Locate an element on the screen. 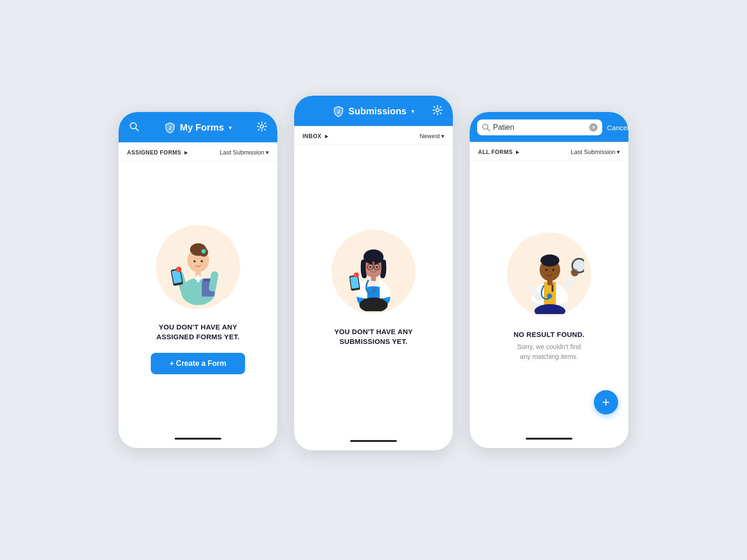 This screenshot has height=560, width=747. no-result-subtitle: Sorry, we couldn't find any matching ite… is located at coordinates (549, 352).